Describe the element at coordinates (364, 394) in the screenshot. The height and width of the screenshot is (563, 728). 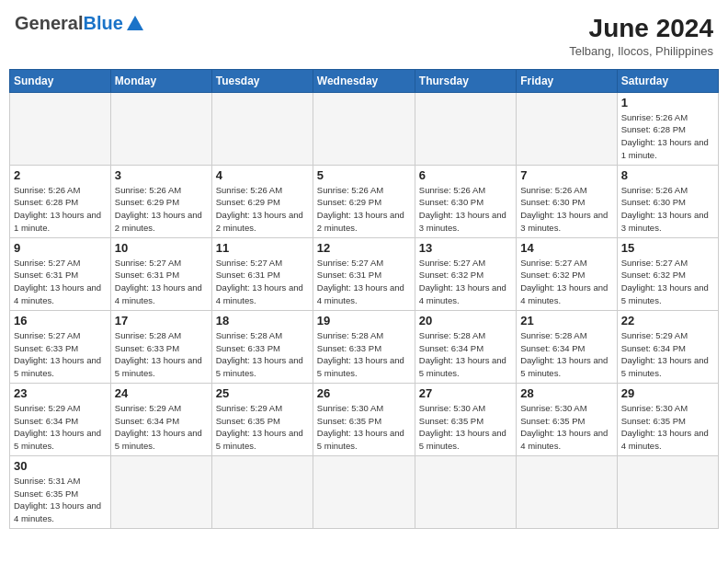
I see `day-number: 26` at that location.